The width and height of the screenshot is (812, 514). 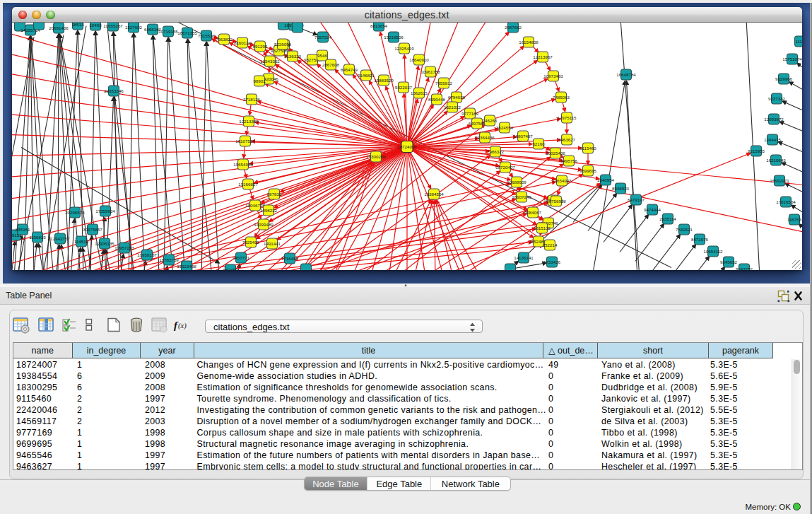 What do you see at coordinates (324, 37) in the screenshot?
I see `svg-text: 7357224` at bounding box center [324, 37].